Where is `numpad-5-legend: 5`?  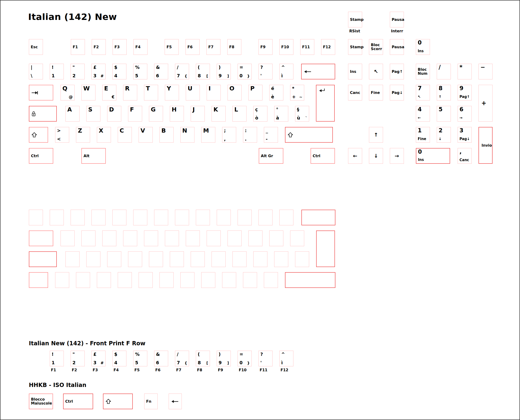
numpad-5-legend: 5 is located at coordinates (441, 110).